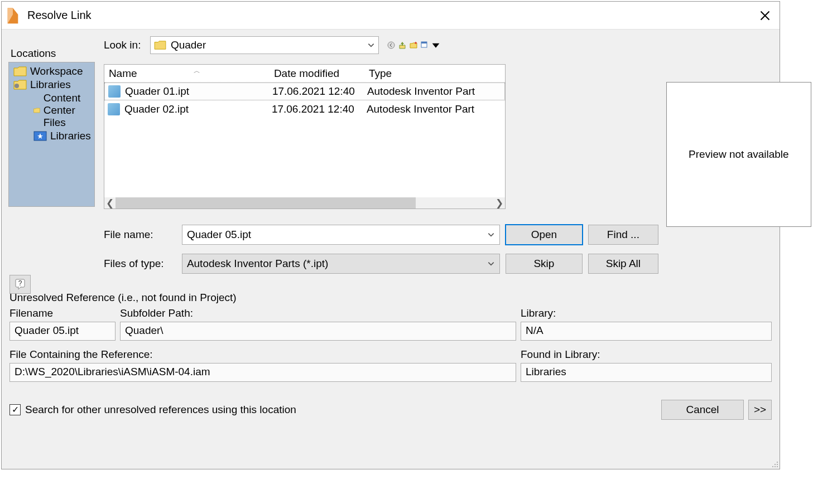 Image resolution: width=837 pixels, height=504 pixels. What do you see at coordinates (161, 410) in the screenshot?
I see `search-checkbox-label: Search for other unresolved references u…` at bounding box center [161, 410].